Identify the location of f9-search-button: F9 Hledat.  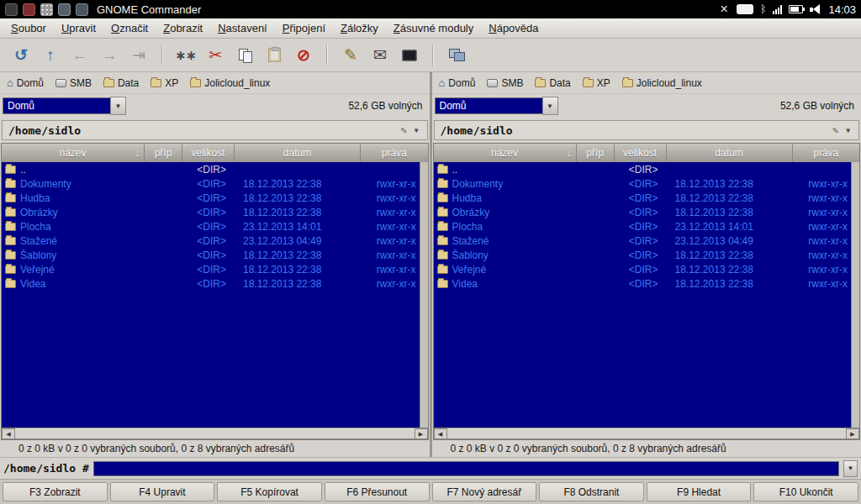
(700, 492).